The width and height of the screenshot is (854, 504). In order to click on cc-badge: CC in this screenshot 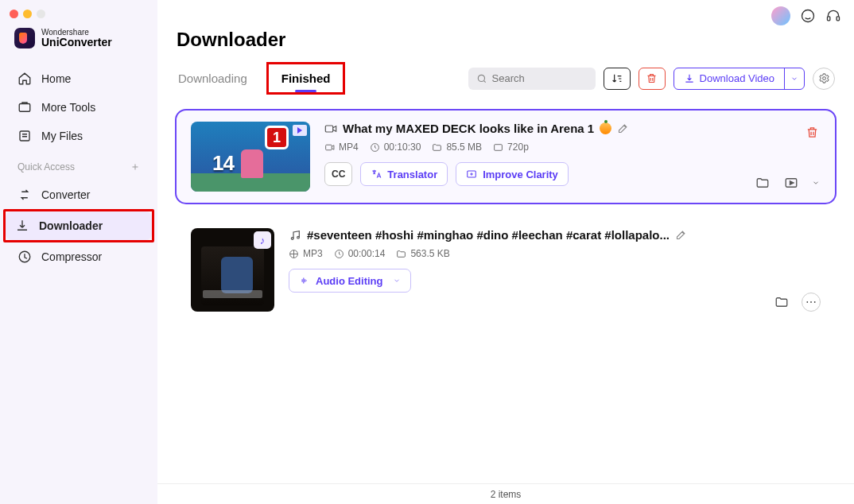, I will do `click(339, 174)`.